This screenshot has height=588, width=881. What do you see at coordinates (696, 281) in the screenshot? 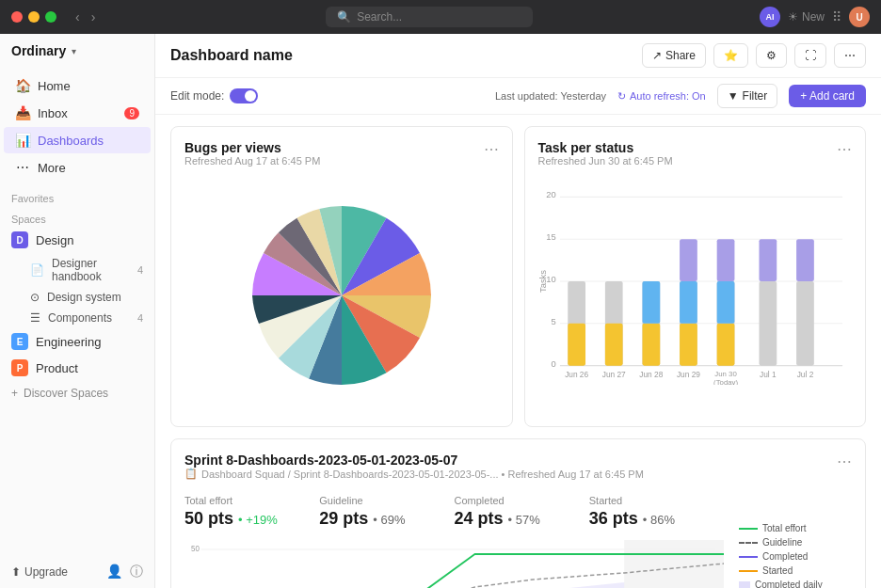
I see `bar-chart-container: 20 15 10 5 0 Tasks` at bounding box center [696, 281].